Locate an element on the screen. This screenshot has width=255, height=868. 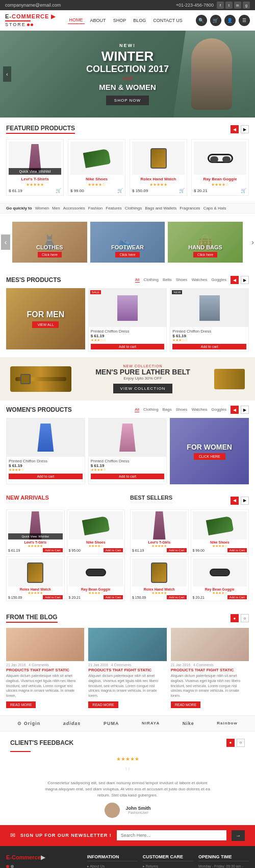
handbags-banner: 👜 HAND BAGS Click here is located at coordinates (205, 242).